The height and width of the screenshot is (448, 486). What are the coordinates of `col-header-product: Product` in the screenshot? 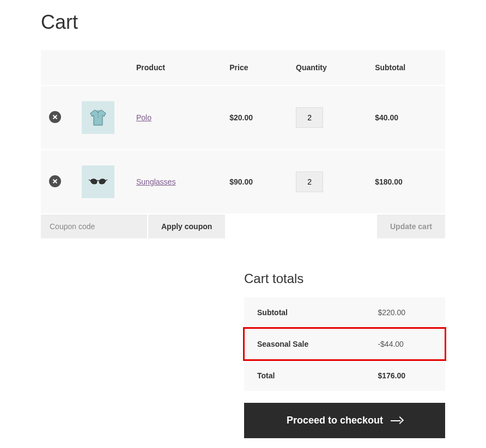 It's located at (174, 67).